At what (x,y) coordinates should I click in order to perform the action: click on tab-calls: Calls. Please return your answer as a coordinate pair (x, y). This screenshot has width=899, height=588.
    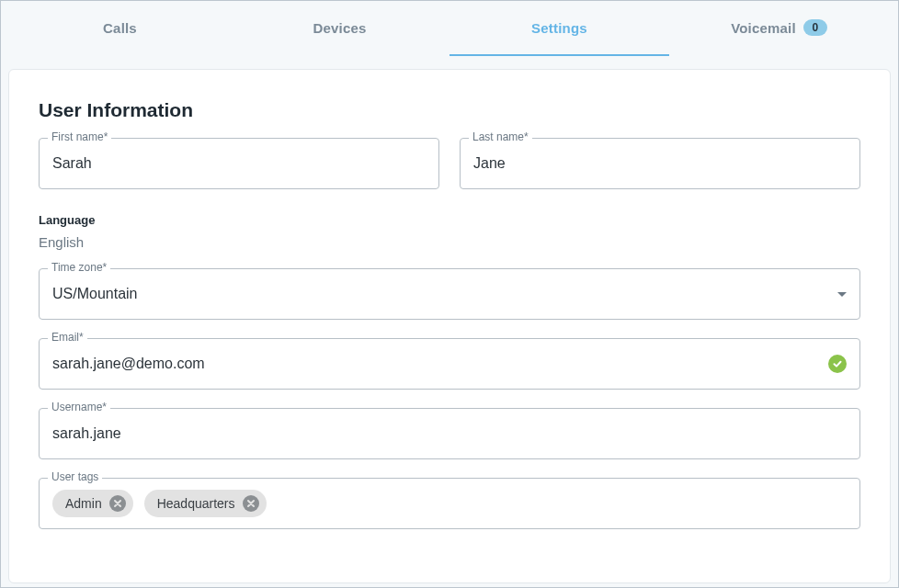
    Looking at the image, I should click on (119, 28).